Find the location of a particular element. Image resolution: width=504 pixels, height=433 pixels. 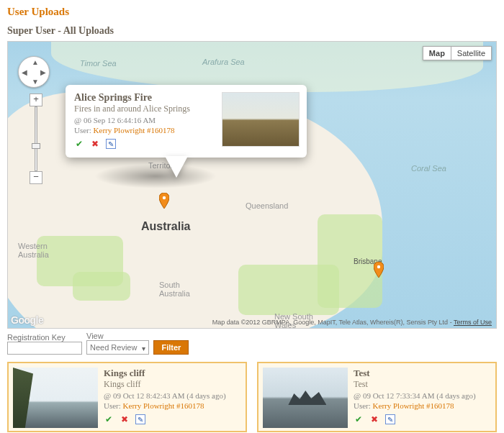

regkey-label: Registration Key is located at coordinates (45, 337).